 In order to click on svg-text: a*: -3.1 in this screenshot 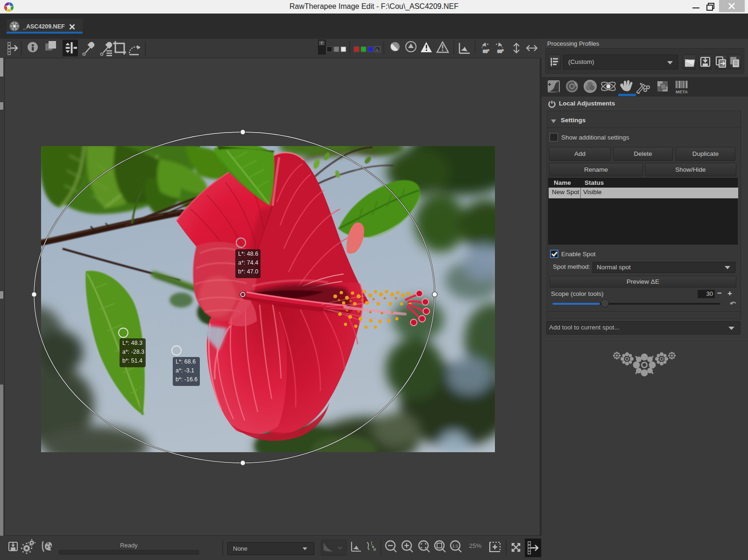, I will do `click(185, 371)`.